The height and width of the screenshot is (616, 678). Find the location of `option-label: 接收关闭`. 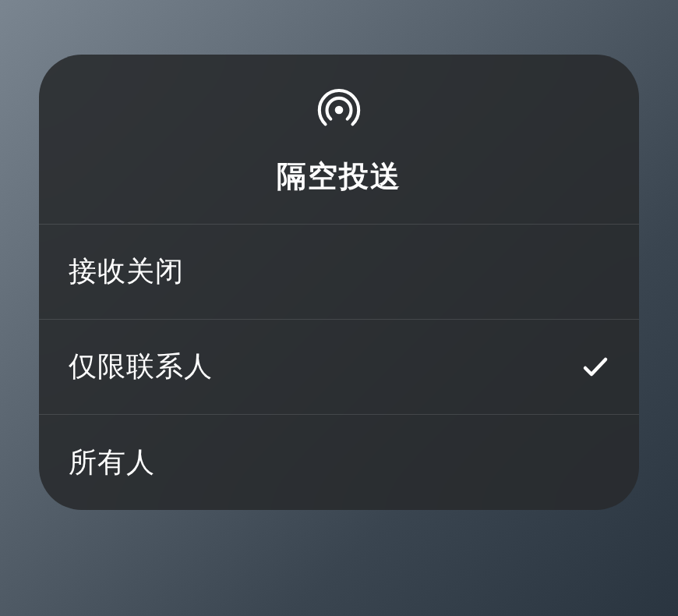

option-label: 接收关闭 is located at coordinates (126, 271).